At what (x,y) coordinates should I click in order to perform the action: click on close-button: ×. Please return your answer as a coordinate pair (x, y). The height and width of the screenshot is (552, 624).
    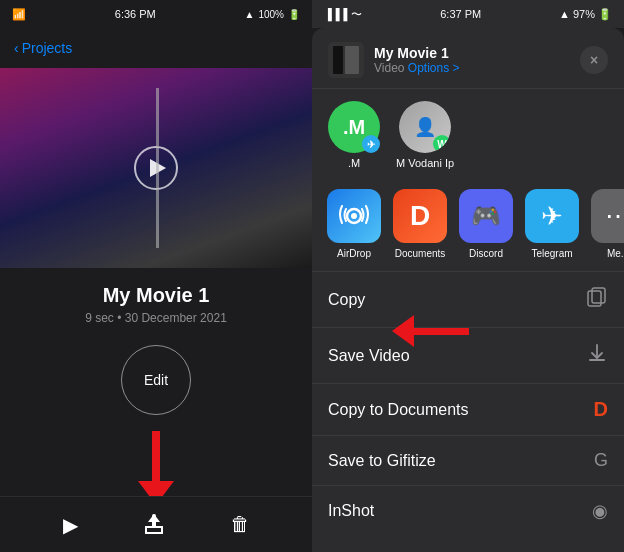
    Looking at the image, I should click on (594, 60).